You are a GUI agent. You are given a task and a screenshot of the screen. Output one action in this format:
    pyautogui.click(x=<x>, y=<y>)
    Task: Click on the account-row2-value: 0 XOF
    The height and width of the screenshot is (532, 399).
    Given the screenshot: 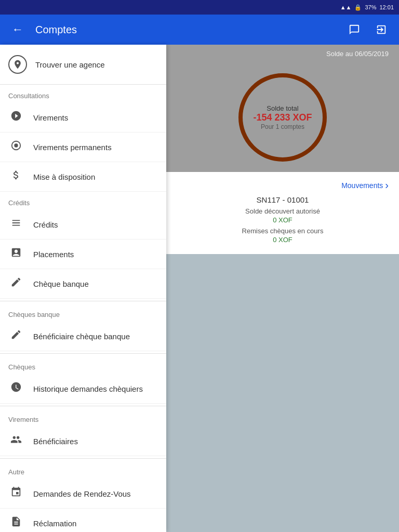 What is the action you would take?
    pyautogui.click(x=283, y=240)
    